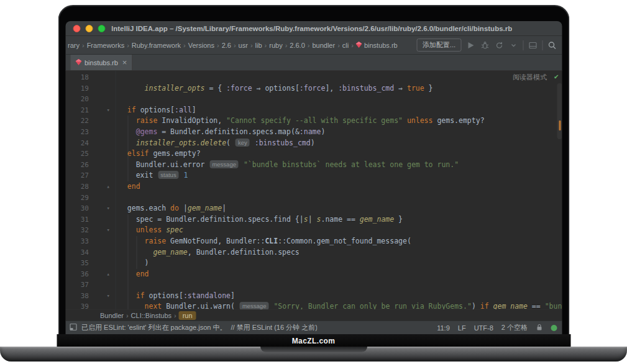  Describe the element at coordinates (515, 328) in the screenshot. I see `indent-setting: 2 个空格` at that location.